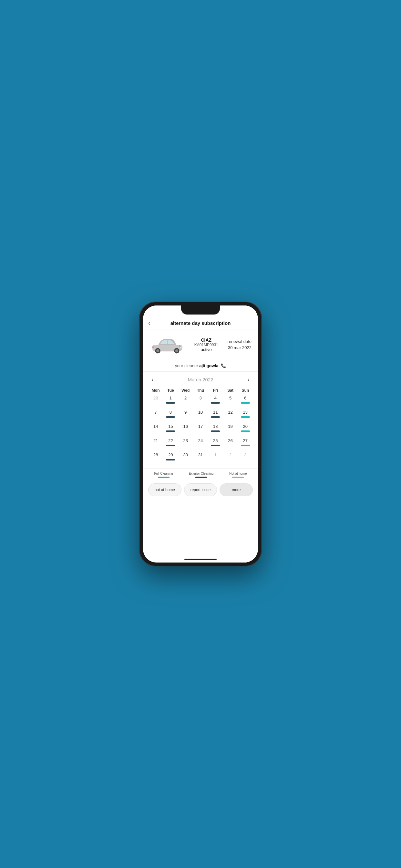 The width and height of the screenshot is (401, 868). Describe the element at coordinates (215, 430) in the screenshot. I see `calendar-day-cell: 18` at that location.